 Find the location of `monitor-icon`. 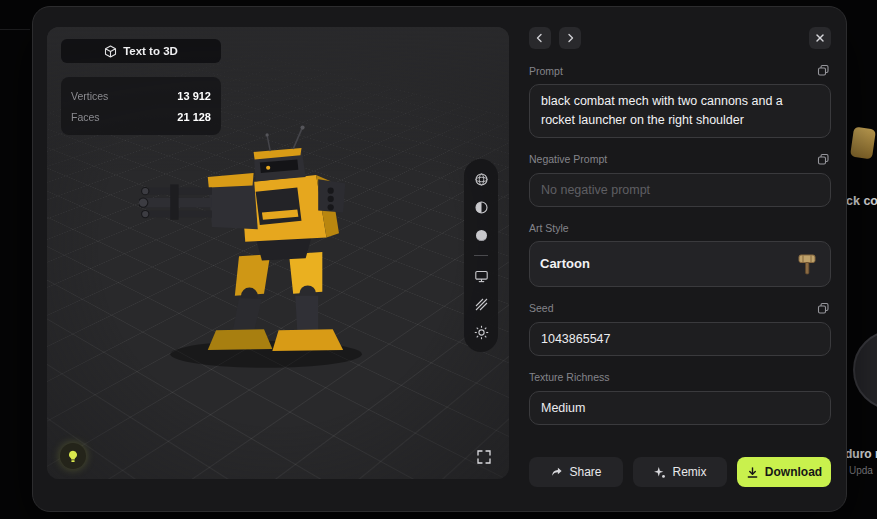

monitor-icon is located at coordinates (482, 276).